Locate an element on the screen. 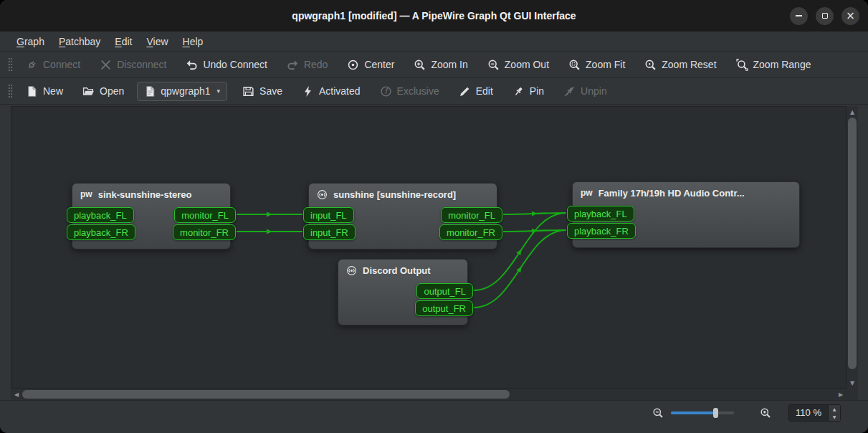 Image resolution: width=868 pixels, height=433 pixels. zoom-slider-fill is located at coordinates (693, 413).